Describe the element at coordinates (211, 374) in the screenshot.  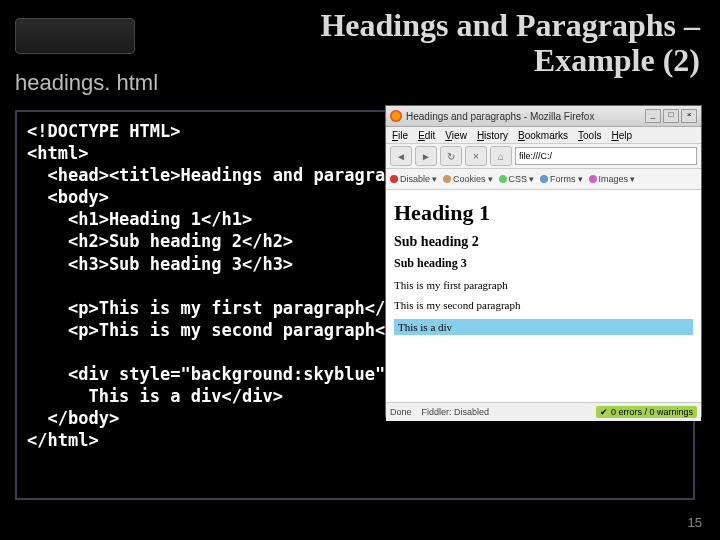
I see `code-line: <div style="background:skyblue">` at that location.